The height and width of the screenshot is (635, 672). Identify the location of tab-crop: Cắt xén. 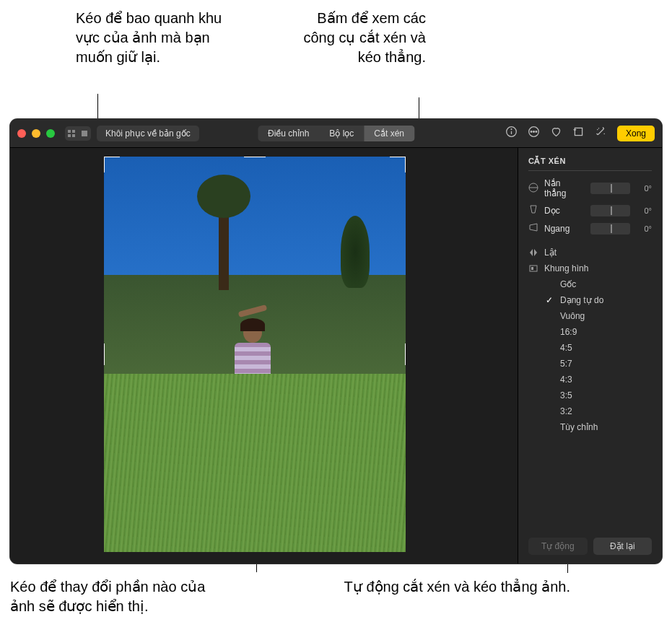
(389, 133).